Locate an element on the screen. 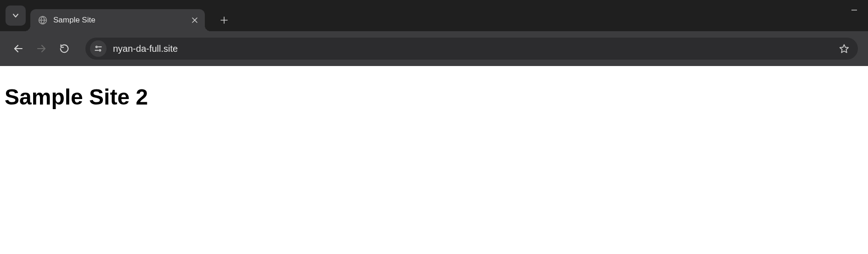 Image resolution: width=868 pixels, height=254 pixels. tab-search-button is located at coordinates (16, 16).